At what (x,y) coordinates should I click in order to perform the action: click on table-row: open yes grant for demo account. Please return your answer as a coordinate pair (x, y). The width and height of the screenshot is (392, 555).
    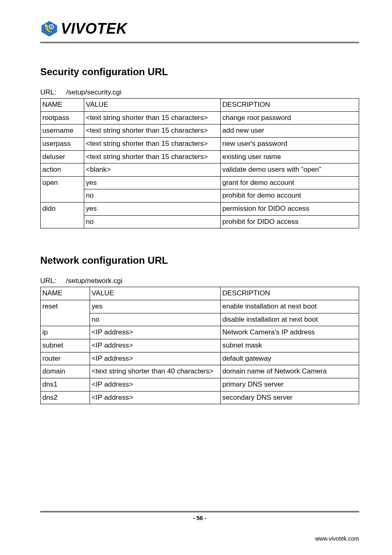
    Looking at the image, I should click on (200, 183).